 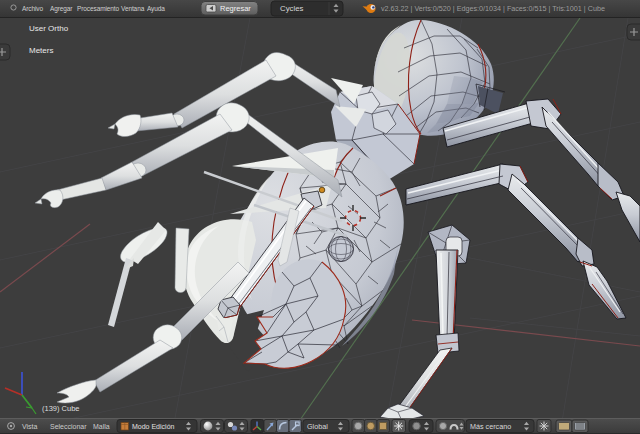 What do you see at coordinates (493, 8) in the screenshot?
I see `svg-text:v2.63.22 | Verts:0/520 | Edges: v2.63.22 | Verts:0/520 | Edges:0/1034 | …` at bounding box center [493, 8].